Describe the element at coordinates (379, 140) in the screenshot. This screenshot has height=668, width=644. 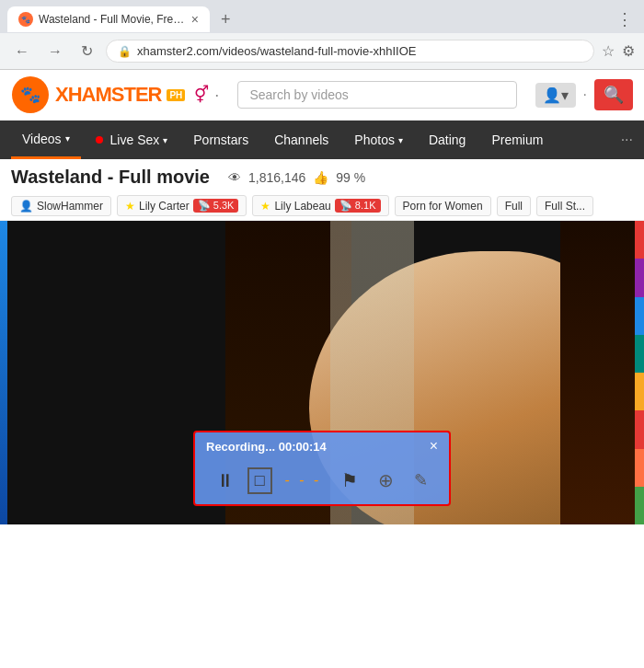
I see `nav-item-photos: Photos ▾` at that location.